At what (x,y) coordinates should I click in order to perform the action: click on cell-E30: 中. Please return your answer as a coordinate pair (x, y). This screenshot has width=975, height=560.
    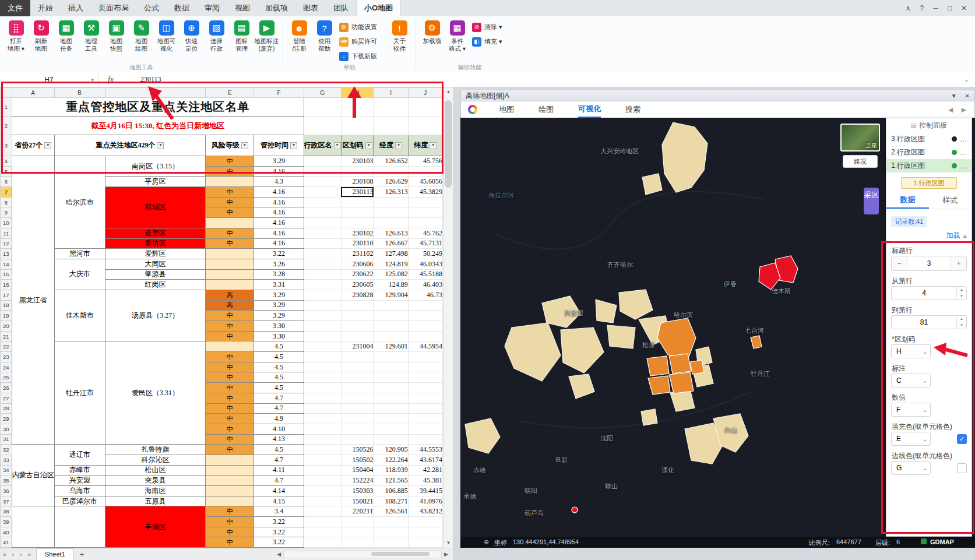
    Looking at the image, I should click on (230, 429).